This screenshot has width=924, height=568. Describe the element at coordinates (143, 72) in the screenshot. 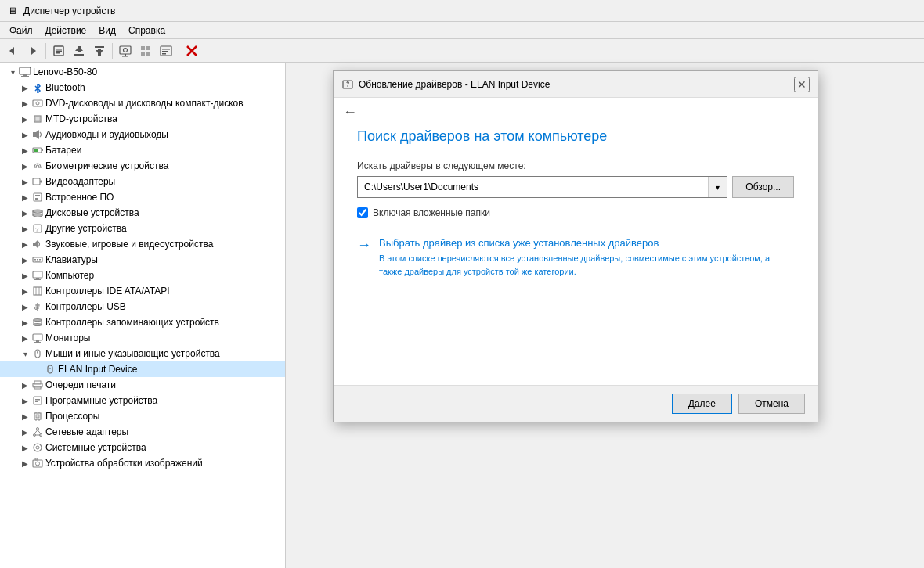

I see `tree-root: ▾ Lenovo-B50-80` at that location.